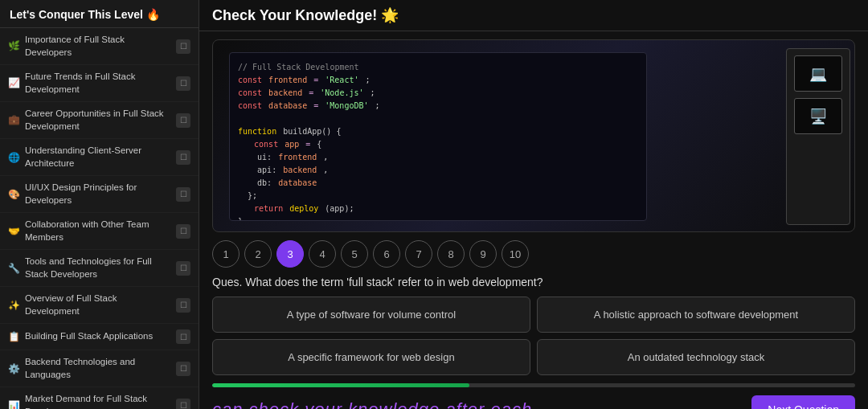 This screenshot has width=868, height=409. I want to click on sidebar-item-check-1: ☐, so click(183, 84).